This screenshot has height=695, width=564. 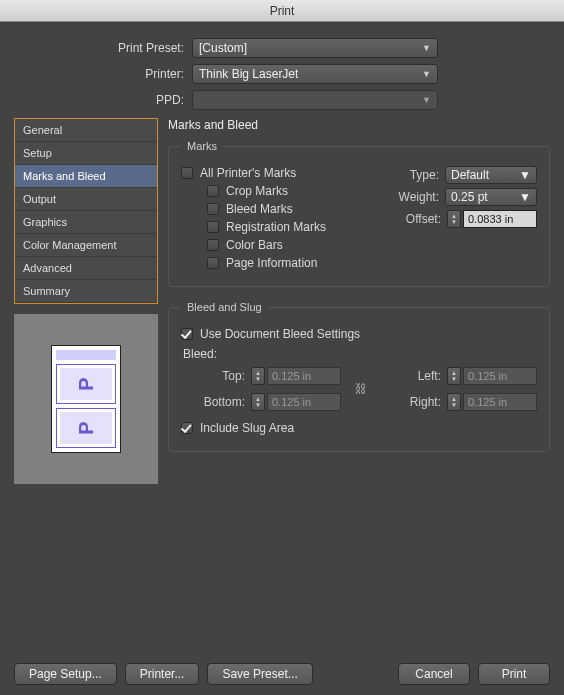 What do you see at coordinates (359, 334) in the screenshot?
I see `use-document-bleed-checkbox: Use Document Bleed Settings` at bounding box center [359, 334].